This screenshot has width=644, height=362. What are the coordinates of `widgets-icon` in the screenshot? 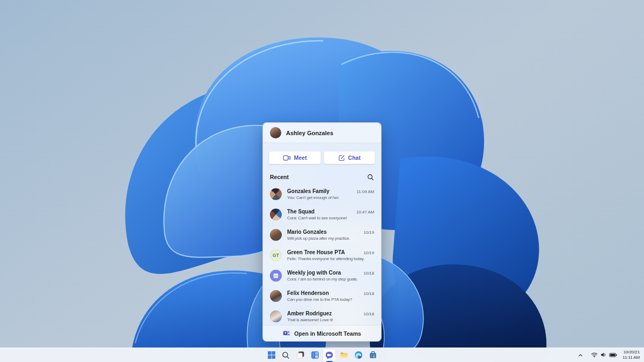 It's located at (315, 355).